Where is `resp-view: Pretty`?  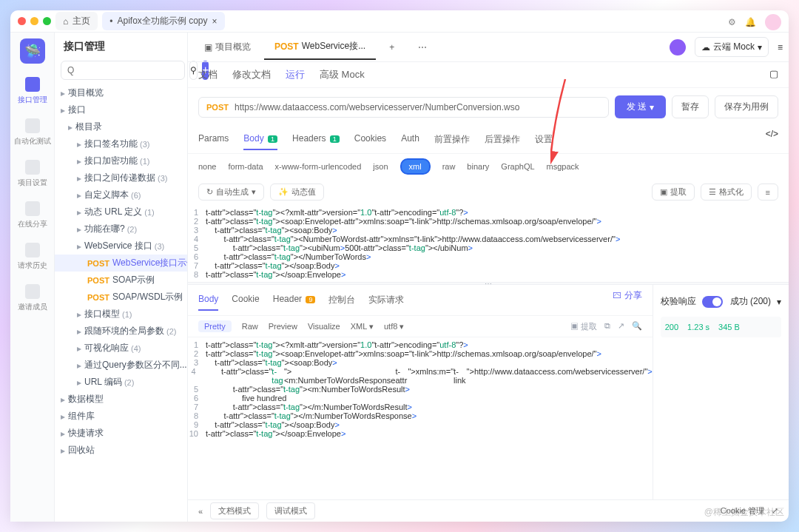
resp-view: Pretty is located at coordinates (215, 326).